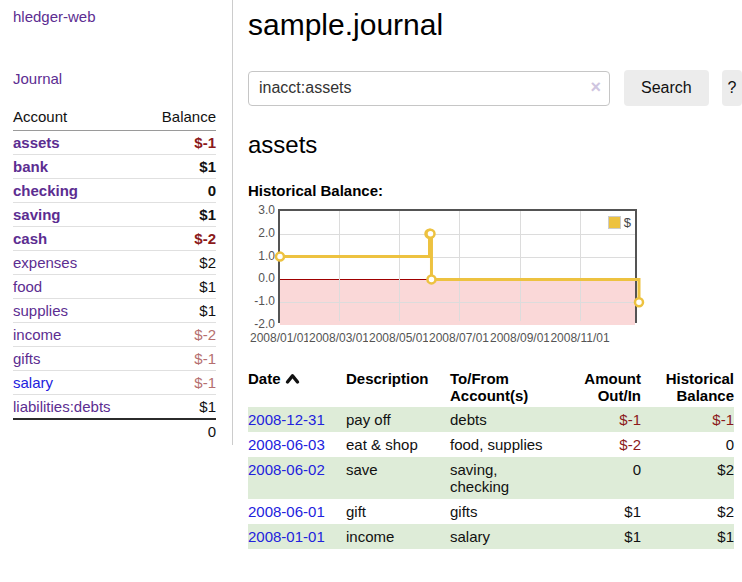 The height and width of the screenshot is (582, 742). Describe the element at coordinates (292, 379) in the screenshot. I see `sort-ascending-icon` at that location.